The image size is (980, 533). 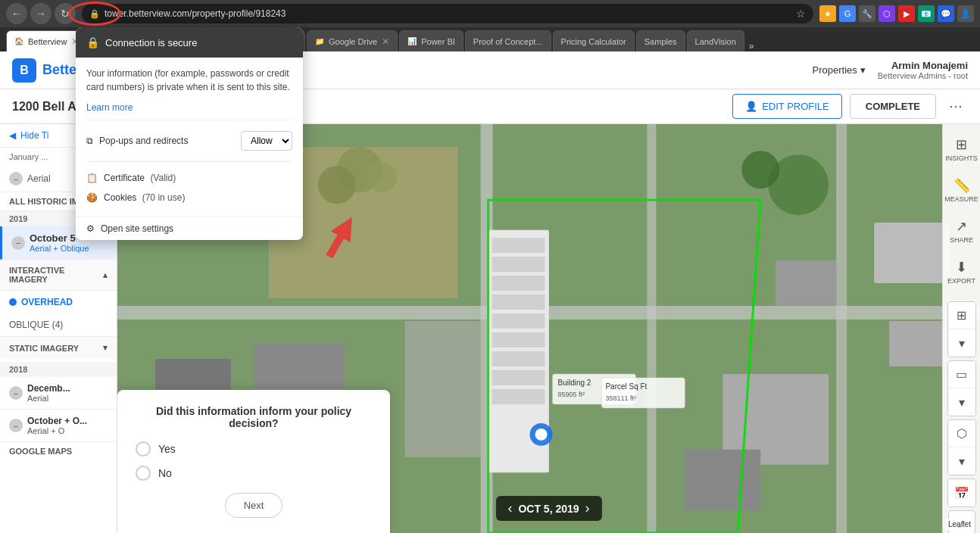 I want to click on chevron-down-btn-3: ▾, so click(x=962, y=461).